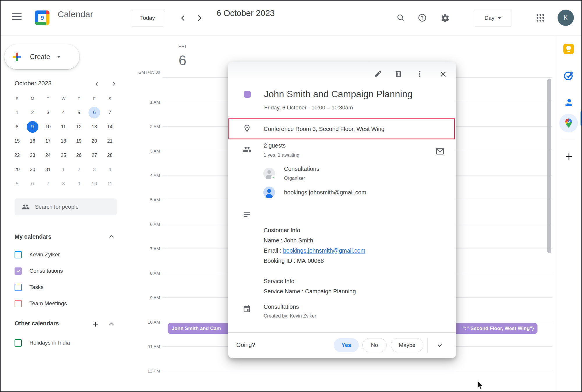 The image size is (582, 392). What do you see at coordinates (314, 281) in the screenshot?
I see `service-info-heading: Service Info` at bounding box center [314, 281].